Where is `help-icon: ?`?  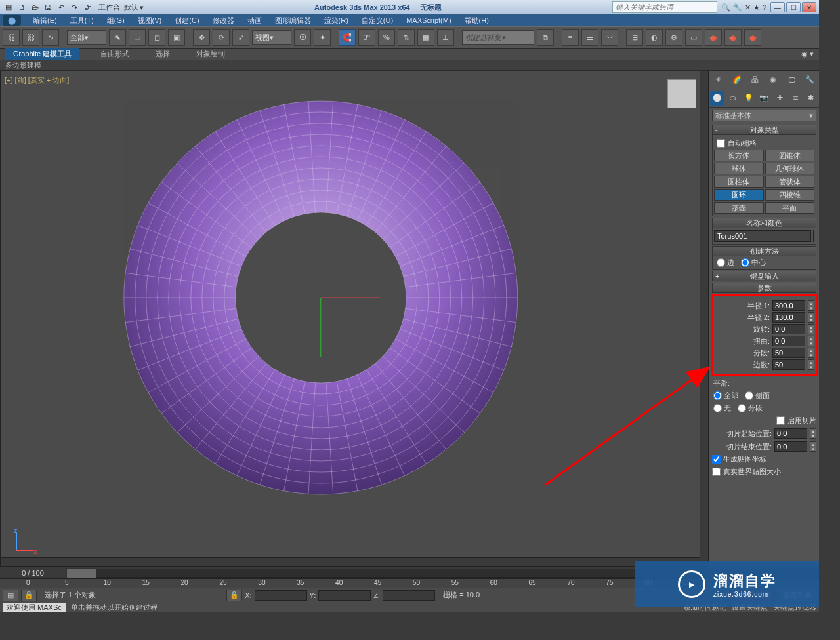 help-icon: ? is located at coordinates (765, 8).